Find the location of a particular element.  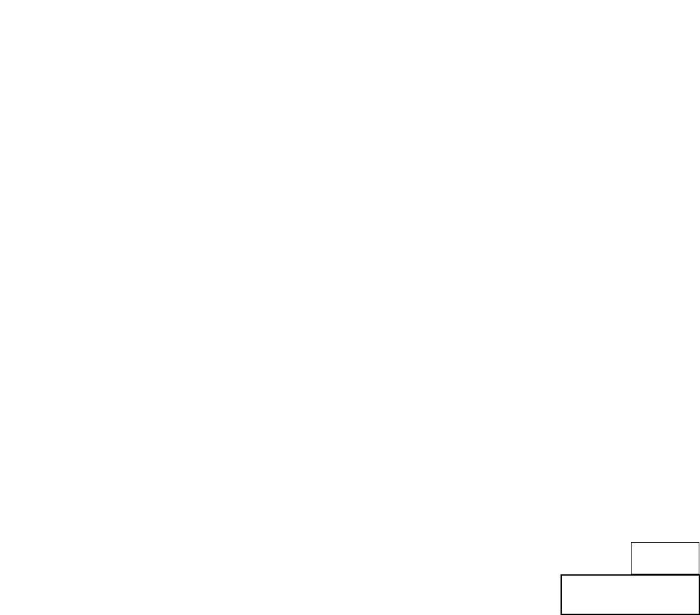

colorbar-legend is located at coordinates (665, 558).